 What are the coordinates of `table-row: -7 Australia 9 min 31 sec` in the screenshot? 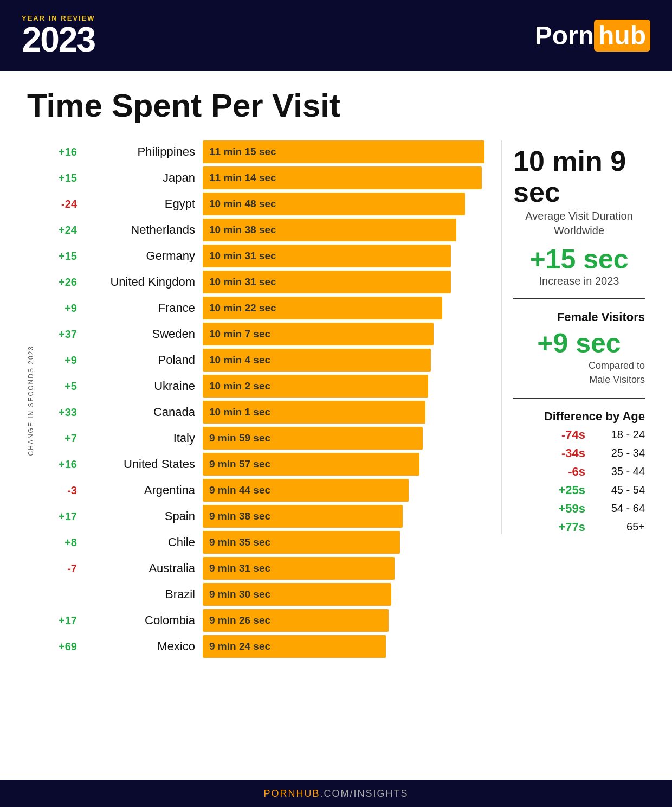 It's located at (262, 568).